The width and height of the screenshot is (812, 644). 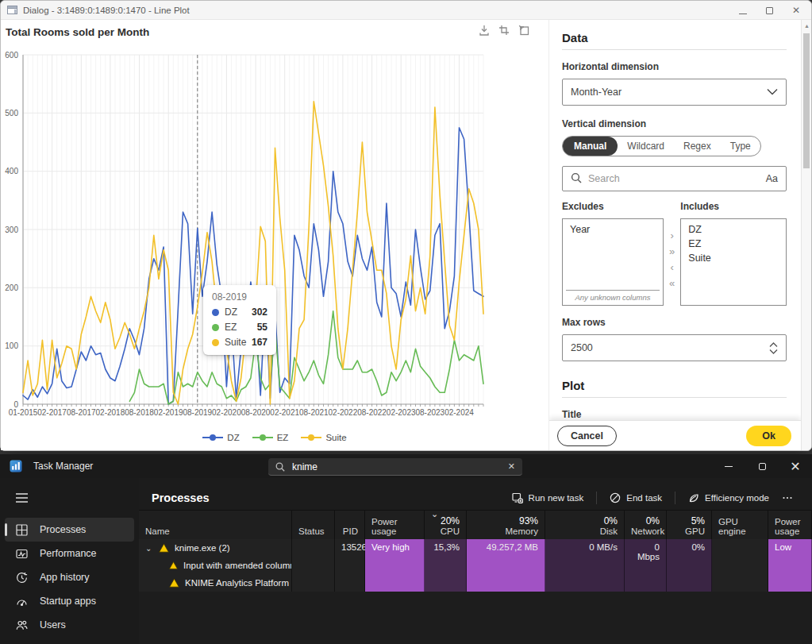 I want to click on tm-maximize-button, so click(x=762, y=466).